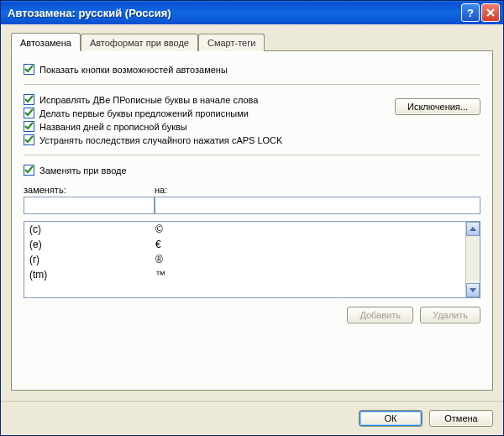  What do you see at coordinates (318, 190) in the screenshot?
I see `with-label: на:` at bounding box center [318, 190].